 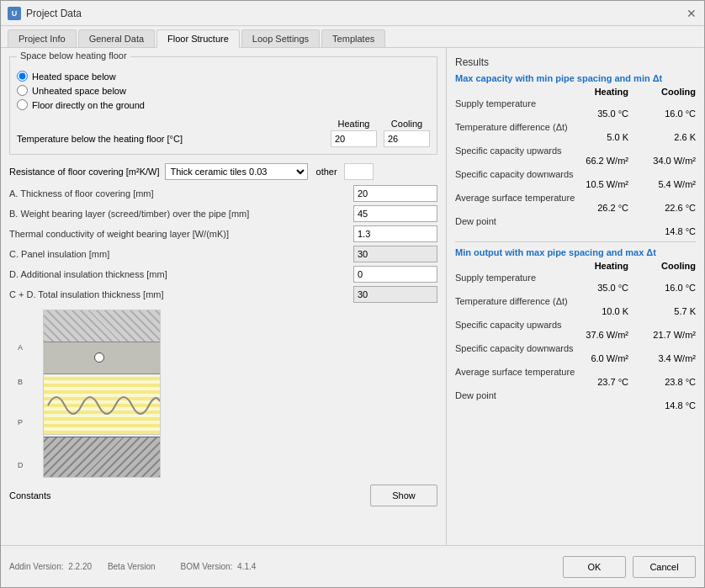 I want to click on min-row-0-val1: 35.0 °C, so click(x=595, y=288).